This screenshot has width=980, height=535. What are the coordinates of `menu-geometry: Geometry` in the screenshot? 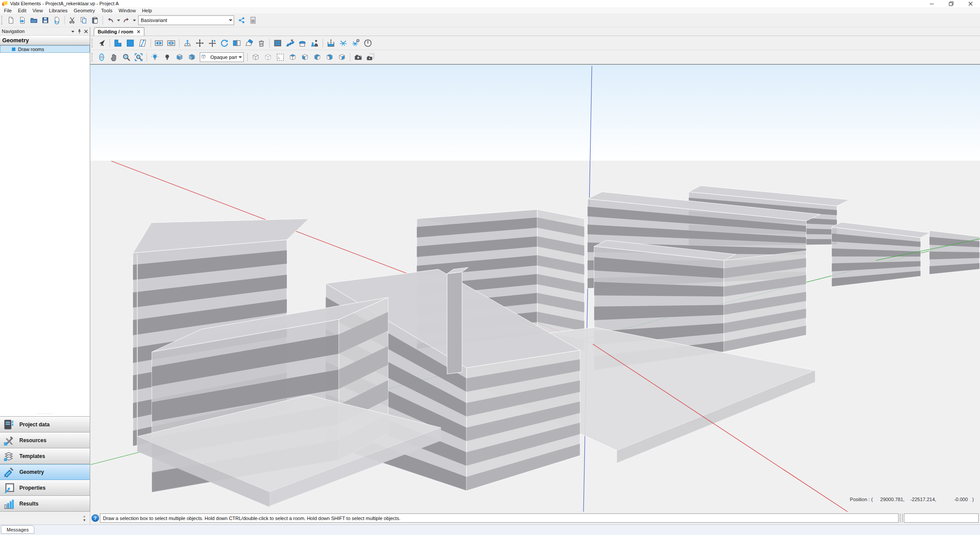 It's located at (84, 11).